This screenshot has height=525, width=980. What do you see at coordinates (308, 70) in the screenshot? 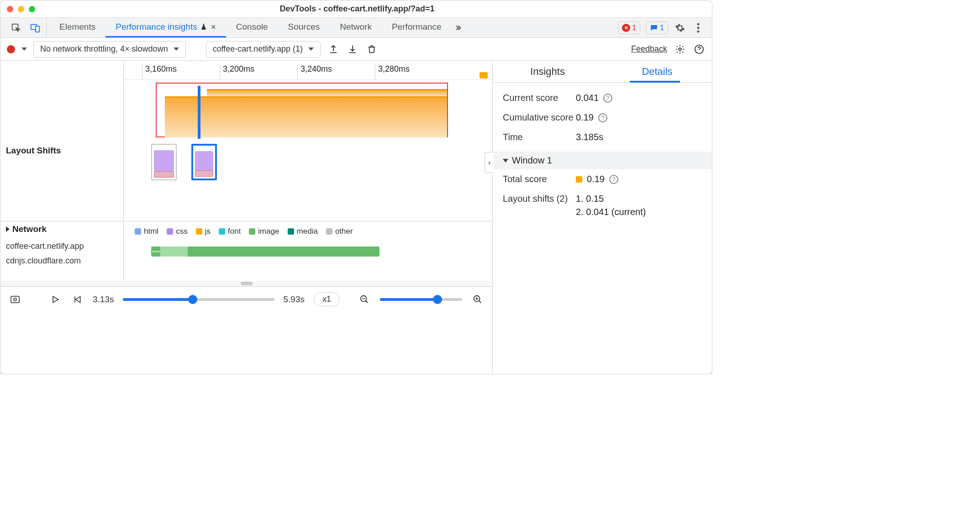
I see `ruler-content: 3,160ms 3,200ms 3,240ms 3,280ms` at bounding box center [308, 70].